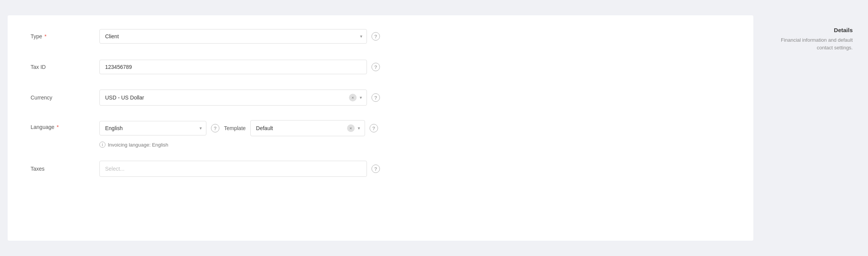  Describe the element at coordinates (227, 98) in the screenshot. I see `currency-value: USD - US Dollar` at that location.